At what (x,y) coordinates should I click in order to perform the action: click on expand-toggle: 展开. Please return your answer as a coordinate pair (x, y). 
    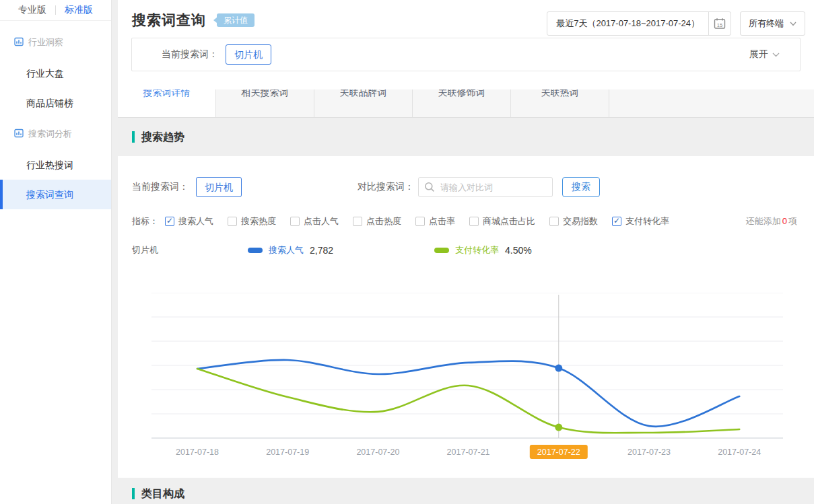
    Looking at the image, I should click on (765, 55).